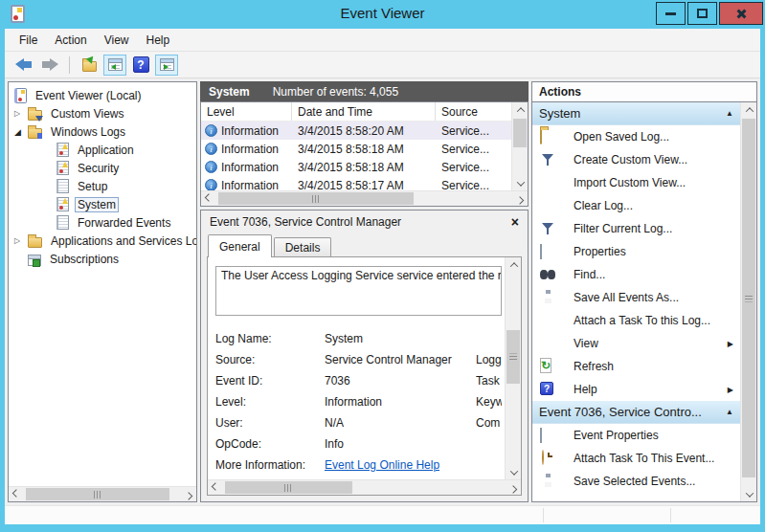  Describe the element at coordinates (102, 241) in the screenshot. I see `tree-item-applications-and-services-logs: ▷ Applications and Services Lo` at that location.